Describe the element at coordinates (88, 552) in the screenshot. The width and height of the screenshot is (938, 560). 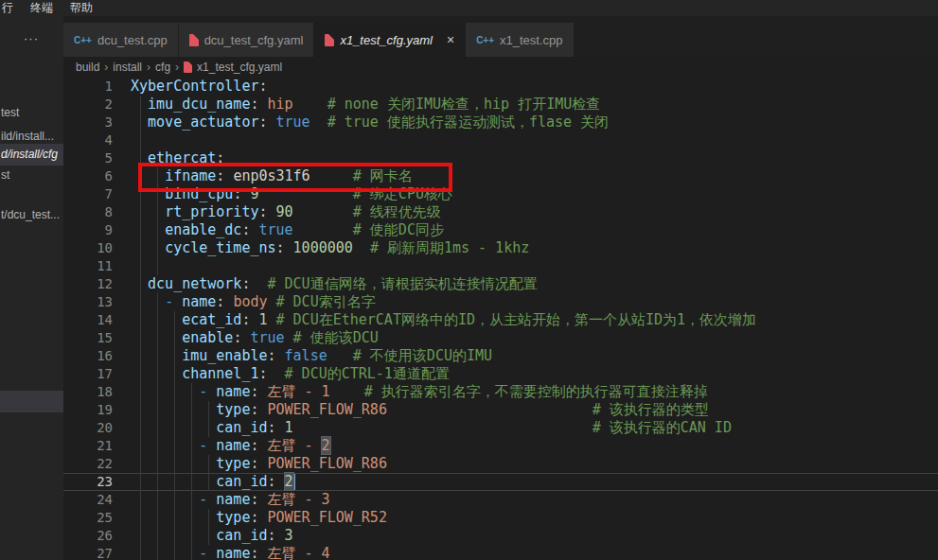
I see `line-number: 27` at that location.